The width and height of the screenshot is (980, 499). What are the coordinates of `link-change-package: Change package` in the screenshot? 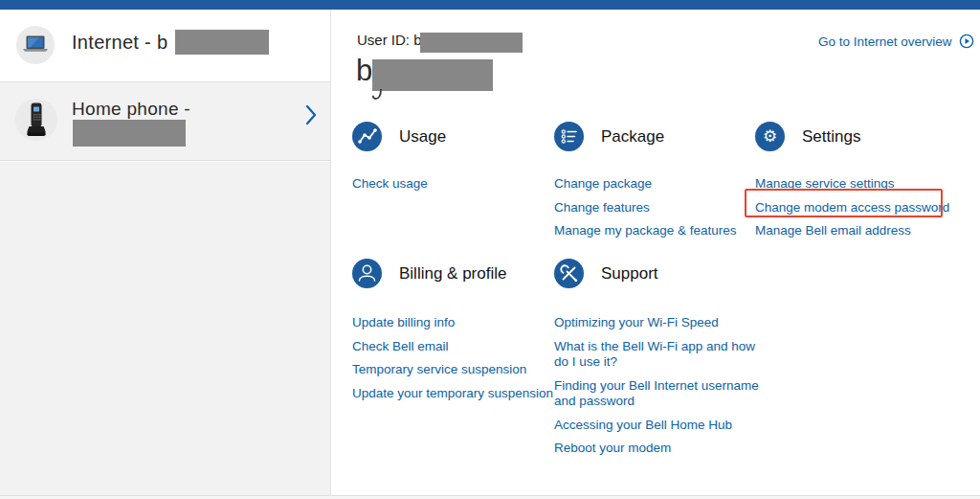 It's located at (645, 184).